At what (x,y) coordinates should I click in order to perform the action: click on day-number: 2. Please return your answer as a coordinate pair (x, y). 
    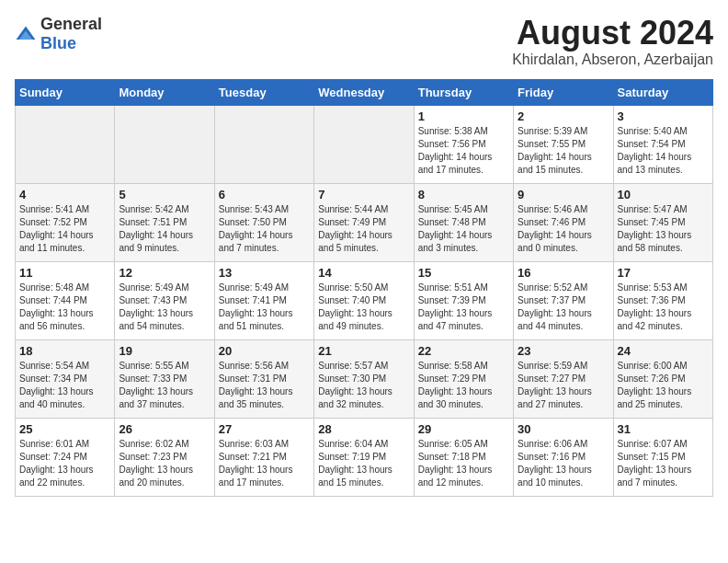
    Looking at the image, I should click on (563, 116).